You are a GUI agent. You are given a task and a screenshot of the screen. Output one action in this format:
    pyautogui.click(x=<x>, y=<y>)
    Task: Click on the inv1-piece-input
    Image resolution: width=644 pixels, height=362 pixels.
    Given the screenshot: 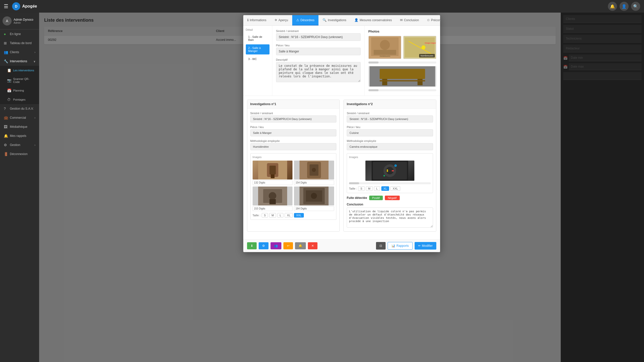 What is the action you would take?
    pyautogui.click(x=293, y=133)
    